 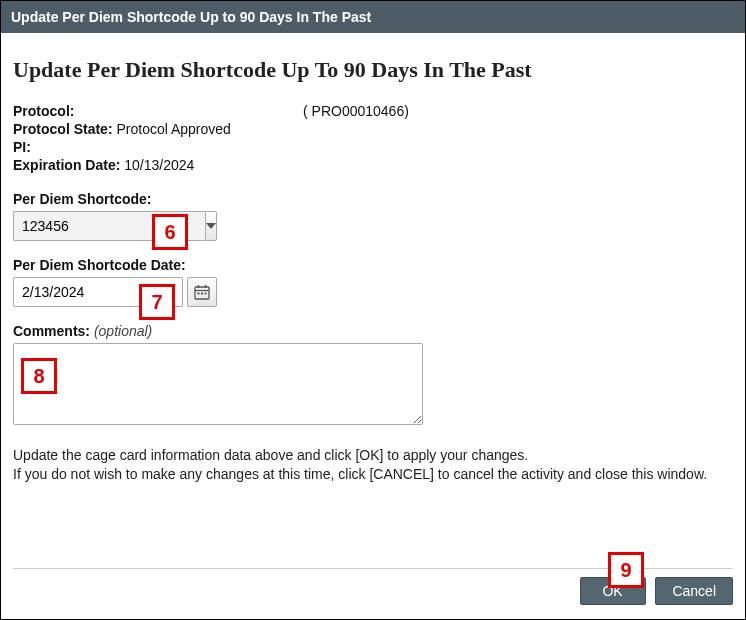 I want to click on caret-down-icon, so click(x=211, y=226).